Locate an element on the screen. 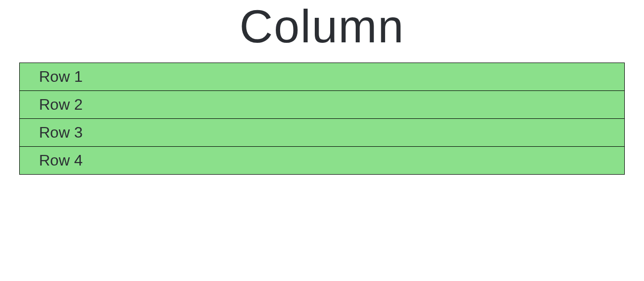 The height and width of the screenshot is (281, 644). table-row: Row 2 is located at coordinates (322, 105).